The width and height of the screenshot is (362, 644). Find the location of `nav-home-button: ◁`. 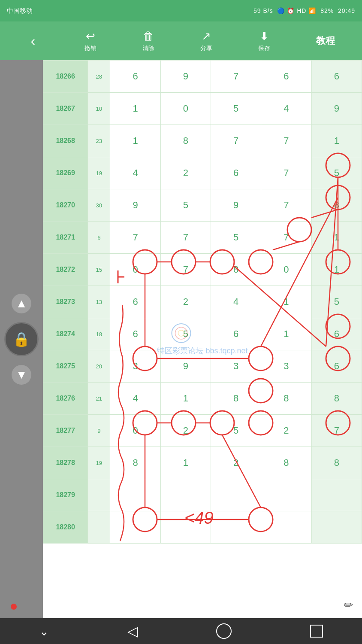

nav-home-button: ◁ is located at coordinates (133, 631).